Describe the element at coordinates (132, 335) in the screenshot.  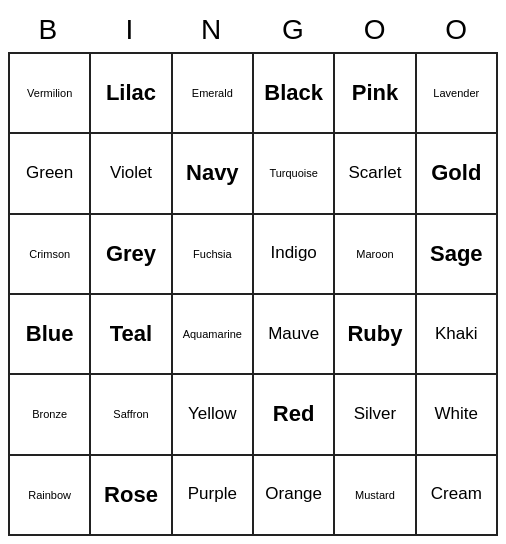
I see `bingo-cell-3-1: Teal` at that location.